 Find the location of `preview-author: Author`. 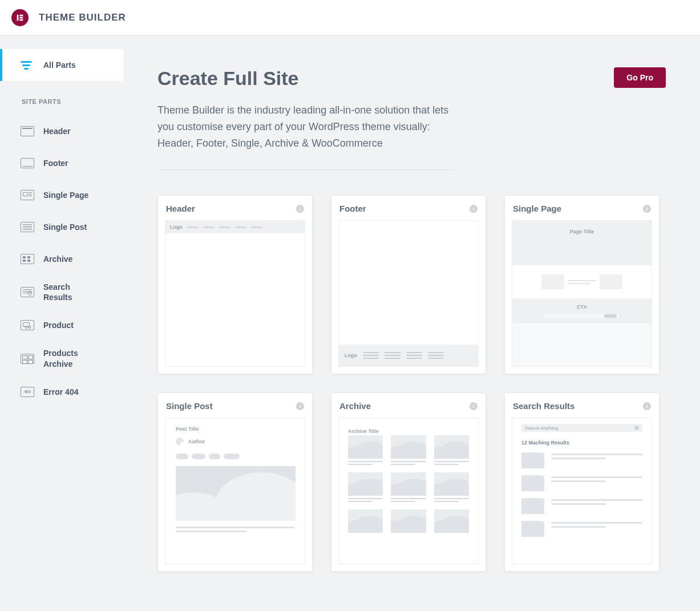

preview-author: Author is located at coordinates (197, 442).